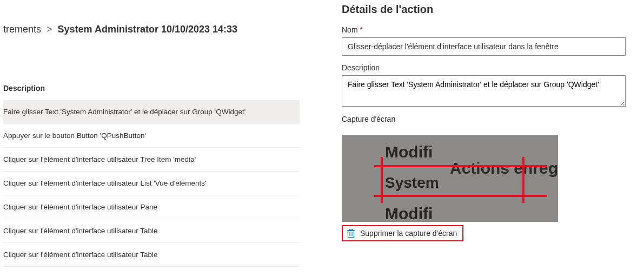 This screenshot has width=644, height=276. Describe the element at coordinates (450, 179) in the screenshot. I see `screenshot-thumbnail: Modifi Actions enregi System Modifi` at that location.